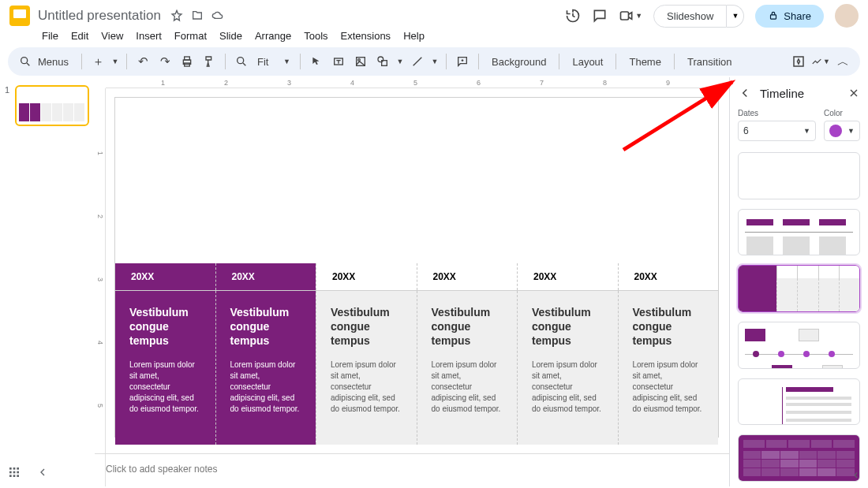 The image size is (868, 488). What do you see at coordinates (799, 61) in the screenshot?
I see `ask-gemini-icon` at bounding box center [799, 61].